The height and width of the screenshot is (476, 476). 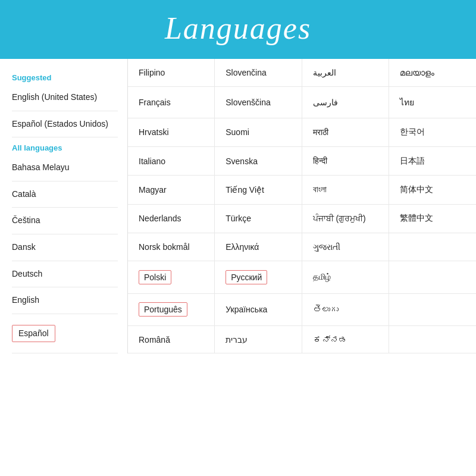 I want to click on left-item-bahasa: Bahasa Melayu, so click(x=65, y=168).